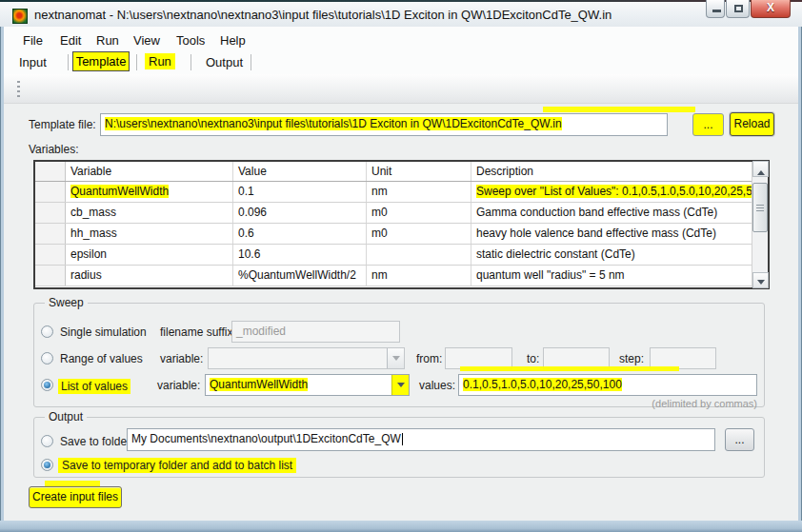  What do you see at coordinates (393, 234) in the screenshot?
I see `table-row: hh_mass 0.6 m0 heavy hole valence band e…` at bounding box center [393, 234].